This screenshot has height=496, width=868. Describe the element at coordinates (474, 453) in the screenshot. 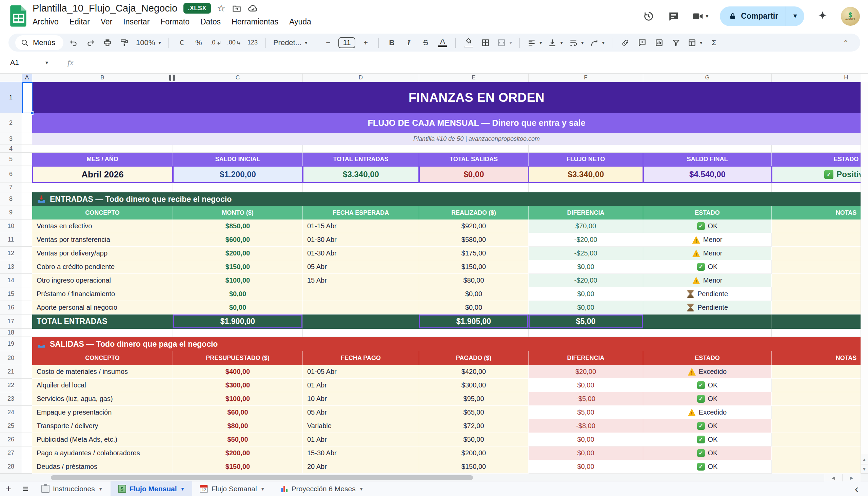

I see `cell-pagado: $200,00` at that location.